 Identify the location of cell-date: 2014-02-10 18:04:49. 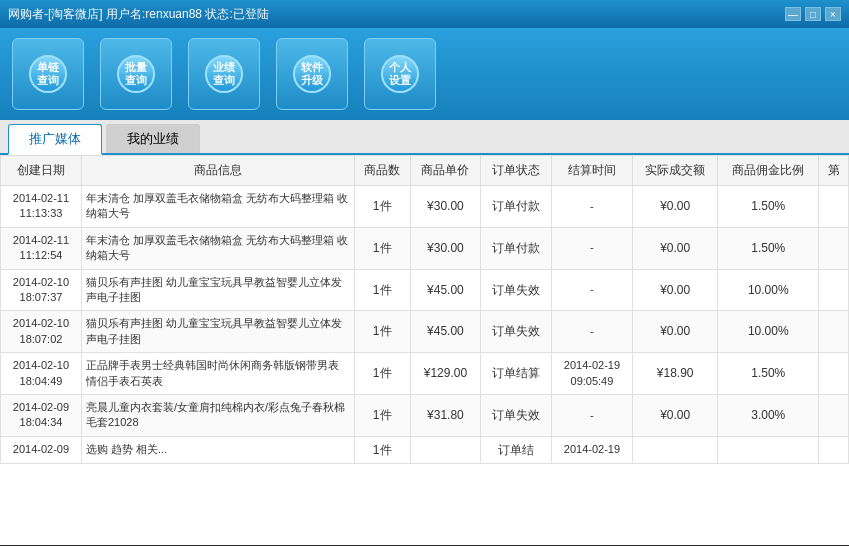
(42, 374).